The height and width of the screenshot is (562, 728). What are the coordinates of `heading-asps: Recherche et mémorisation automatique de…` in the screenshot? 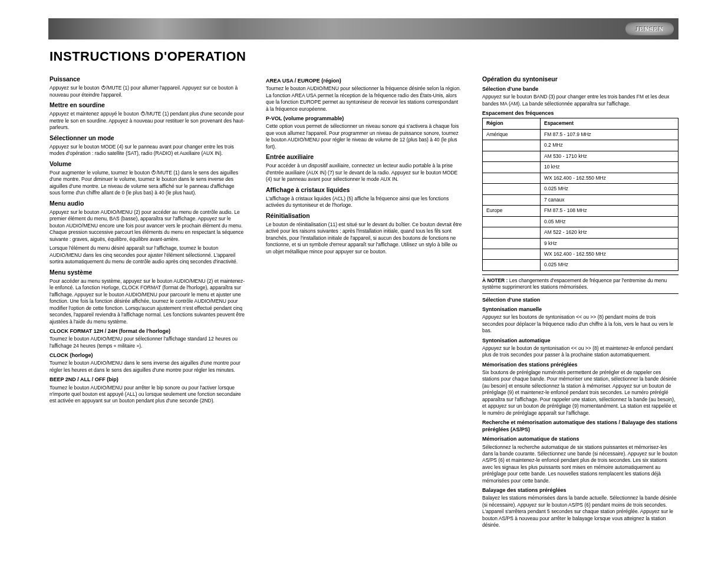 It's located at (580, 426).